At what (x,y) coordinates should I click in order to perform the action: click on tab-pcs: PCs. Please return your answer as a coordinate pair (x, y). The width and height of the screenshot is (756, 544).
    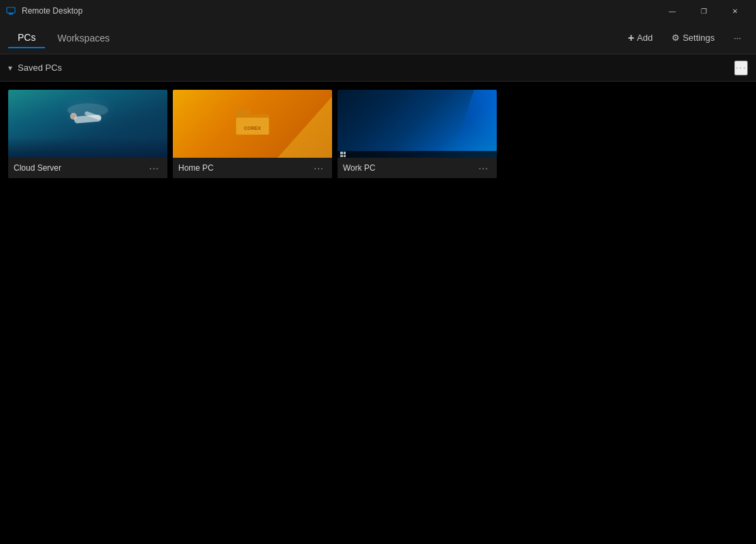
    Looking at the image, I should click on (27, 38).